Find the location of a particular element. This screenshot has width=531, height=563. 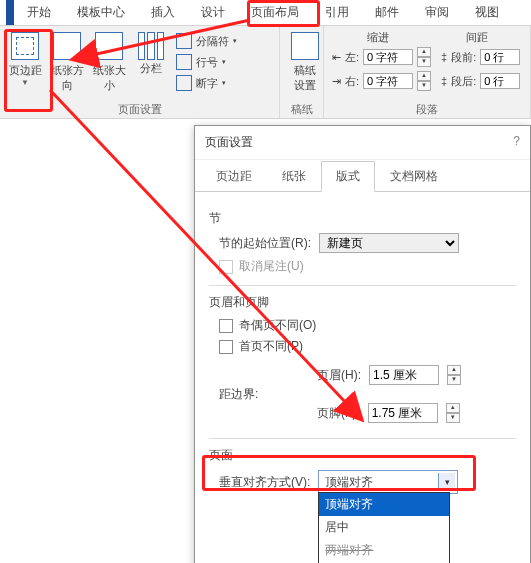

first-page-label: 首页不同(P) is located at coordinates (271, 346).